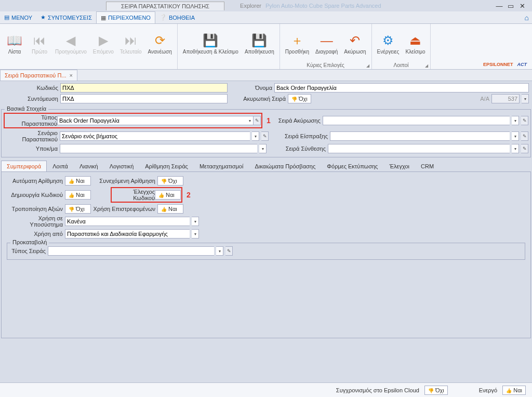 Image resolution: width=532 pixels, height=397 pixels. What do you see at coordinates (525, 149) in the screenshot?
I see `compose-series-edit-icon: ✎` at bounding box center [525, 149].